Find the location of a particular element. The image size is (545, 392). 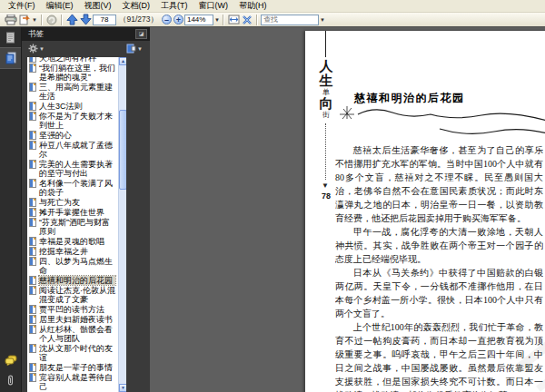

bookmark-label: 阅读让杰克·伦敦从混混变成了文豪 is located at coordinates (77, 295).